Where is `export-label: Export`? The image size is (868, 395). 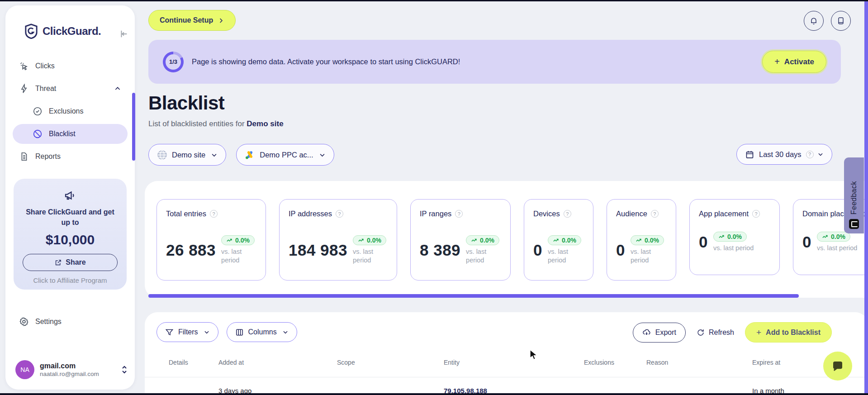 export-label: Export is located at coordinates (666, 333).